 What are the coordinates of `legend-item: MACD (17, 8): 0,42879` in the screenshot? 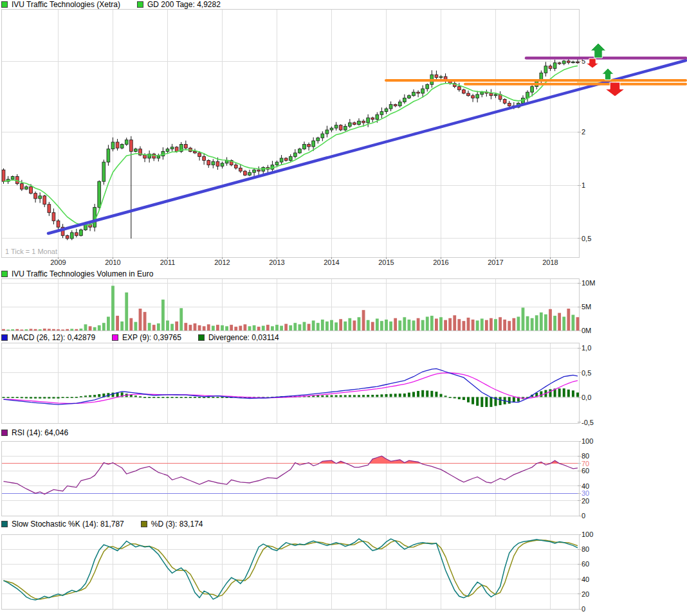 It's located at (48, 338).